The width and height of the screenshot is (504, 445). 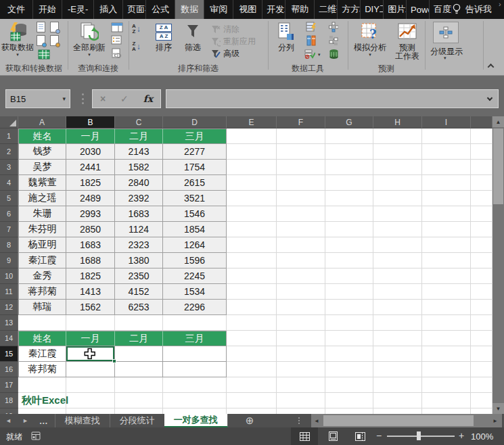 What do you see at coordinates (9, 338) in the screenshot?
I see `row-header-14: 14` at bounding box center [9, 338].